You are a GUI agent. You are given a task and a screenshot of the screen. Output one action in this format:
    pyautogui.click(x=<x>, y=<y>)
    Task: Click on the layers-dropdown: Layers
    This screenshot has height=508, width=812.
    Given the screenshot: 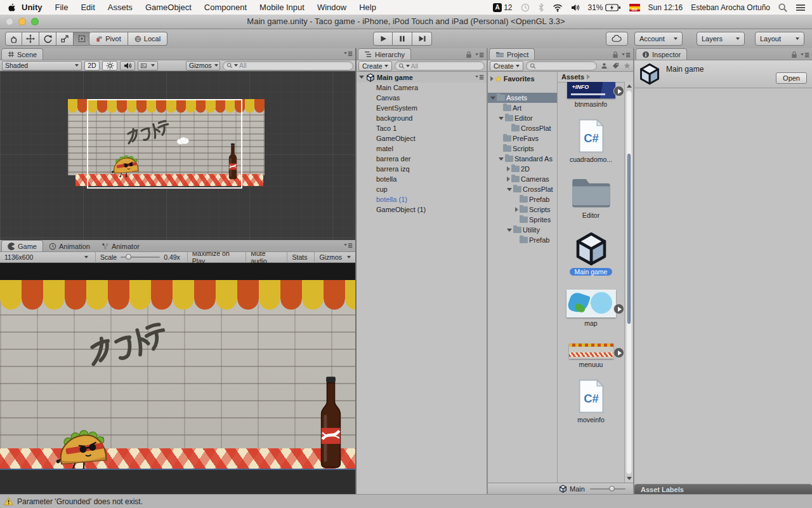 What is the action you would take?
    pyautogui.click(x=721, y=39)
    